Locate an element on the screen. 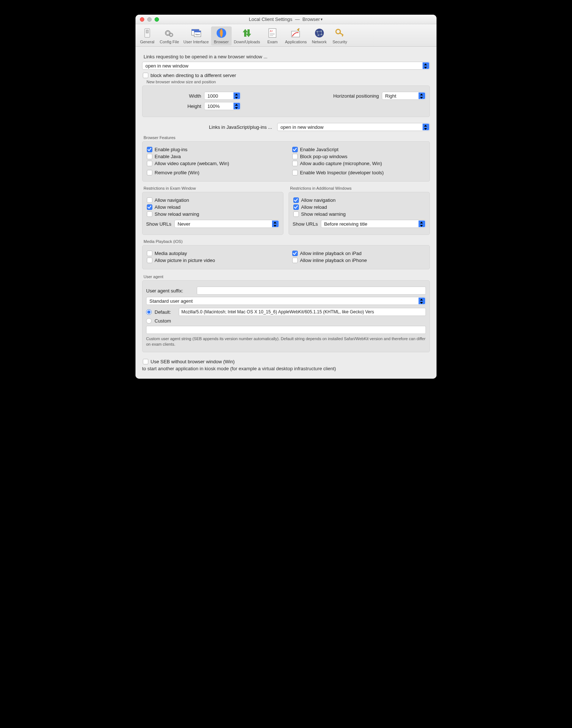  links-open-mode-select: open in new window is located at coordinates (286, 66).